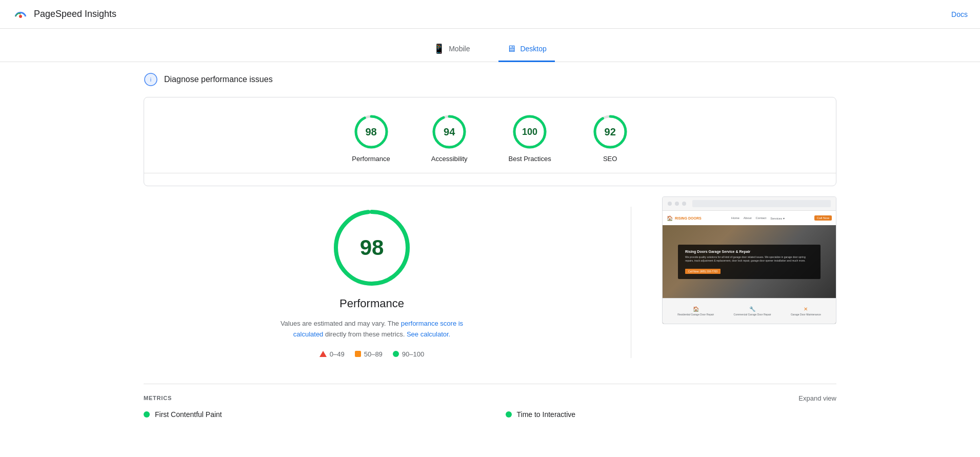  What do you see at coordinates (670, 218) in the screenshot?
I see `preview-logo-icon: 🏠` at bounding box center [670, 218].